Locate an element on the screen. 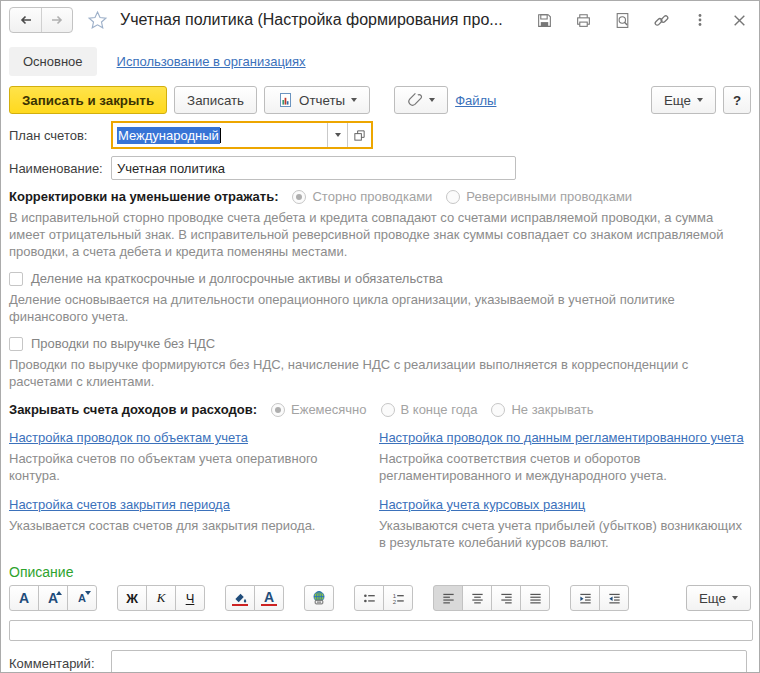  close-icon is located at coordinates (740, 20).